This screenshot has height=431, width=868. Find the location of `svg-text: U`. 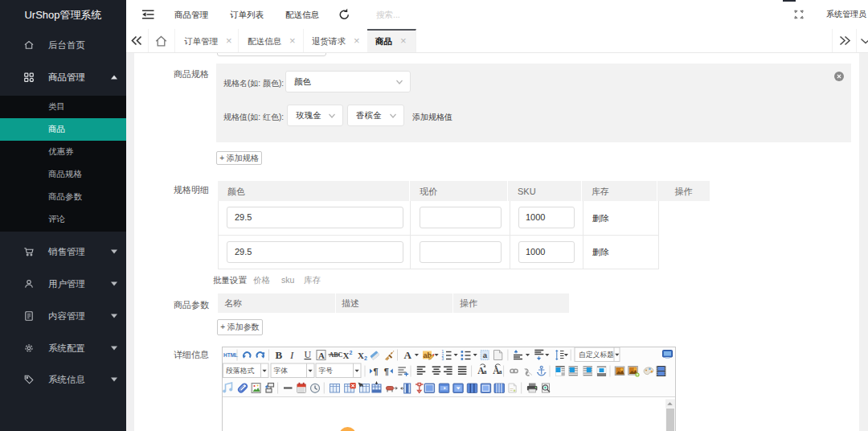

svg-text: U is located at coordinates (307, 355).